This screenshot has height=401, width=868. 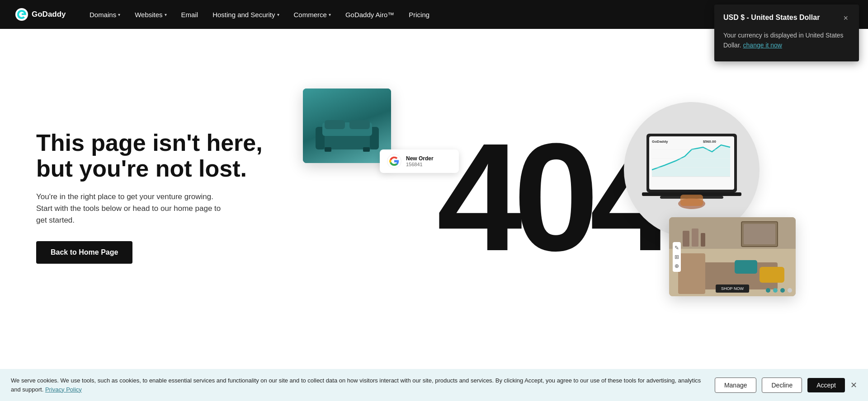 I want to click on svg-text: $560.00, so click(x=710, y=142).